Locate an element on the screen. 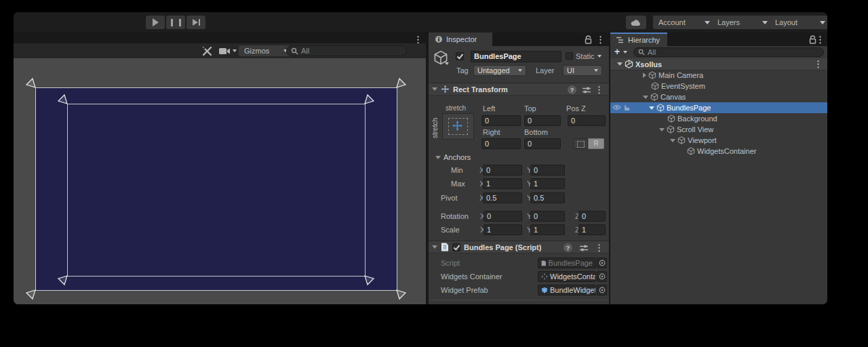 Image resolution: width=868 pixels, height=347 pixels. tool-settings-icon is located at coordinates (208, 52).